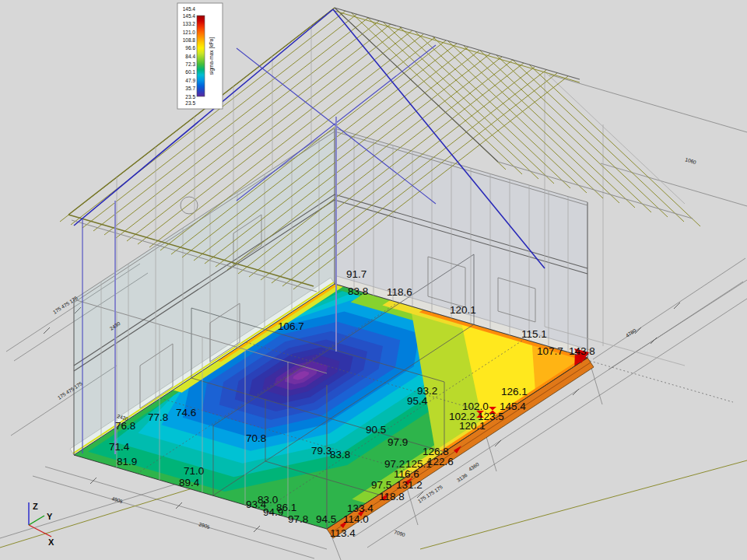 This screenshot has height=560, width=747. Describe the element at coordinates (534, 334) in the screenshot. I see `node-value: 115.1` at that location.